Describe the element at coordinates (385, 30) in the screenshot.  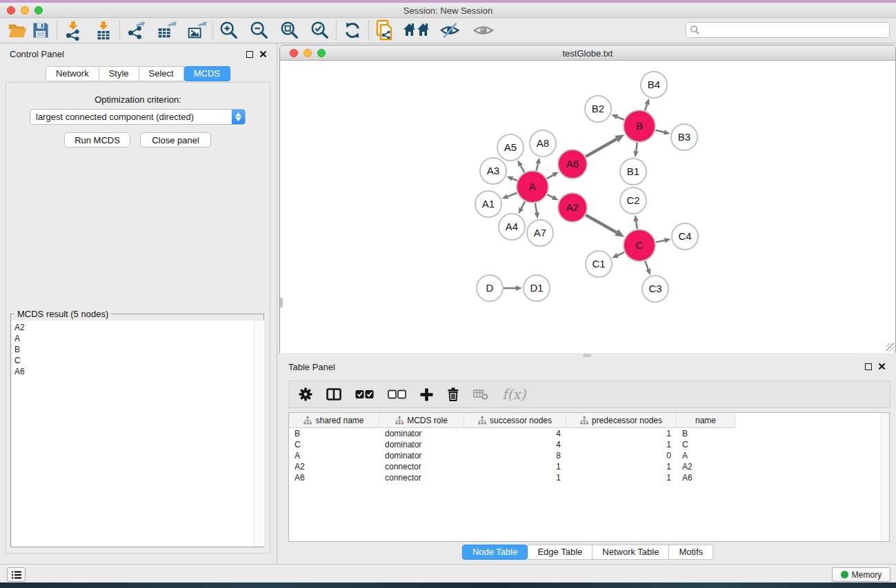
I see `network-from-selection-button` at that location.